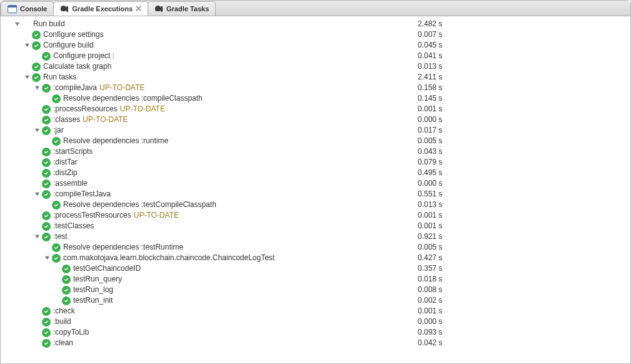 The image size is (631, 364). What do you see at coordinates (315, 321) in the screenshot?
I see `tree-row: :build0.000 s` at bounding box center [315, 321].